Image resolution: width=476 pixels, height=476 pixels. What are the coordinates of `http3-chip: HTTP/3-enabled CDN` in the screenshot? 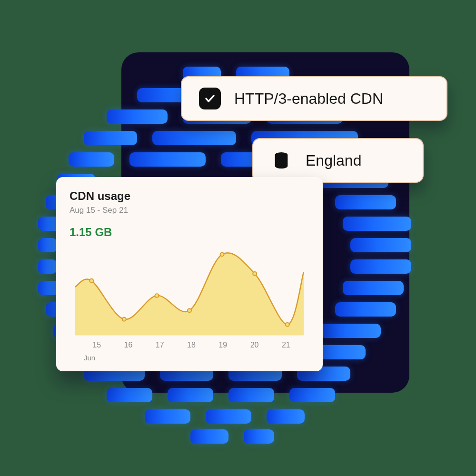 It's located at (314, 99).